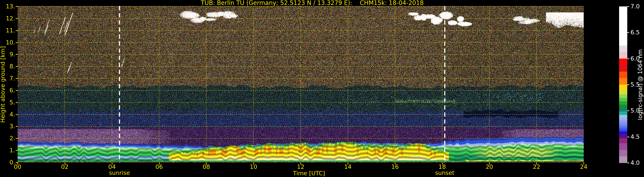 Image resolution: width=644 pixels, height=177 pixels. I want to click on colorbar-label: log(rc-signal) @ 1064 nm, so click(640, 85).